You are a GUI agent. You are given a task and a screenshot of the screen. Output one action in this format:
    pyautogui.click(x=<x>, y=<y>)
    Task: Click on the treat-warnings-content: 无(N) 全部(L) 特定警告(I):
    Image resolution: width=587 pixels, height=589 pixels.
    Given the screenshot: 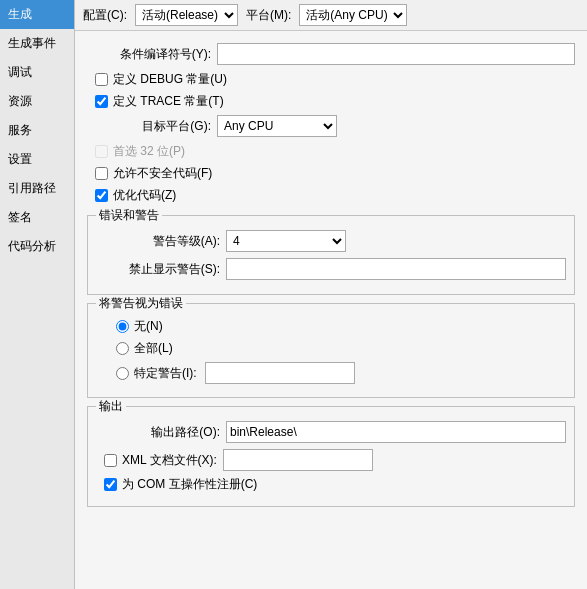 What is the action you would take?
    pyautogui.click(x=331, y=350)
    